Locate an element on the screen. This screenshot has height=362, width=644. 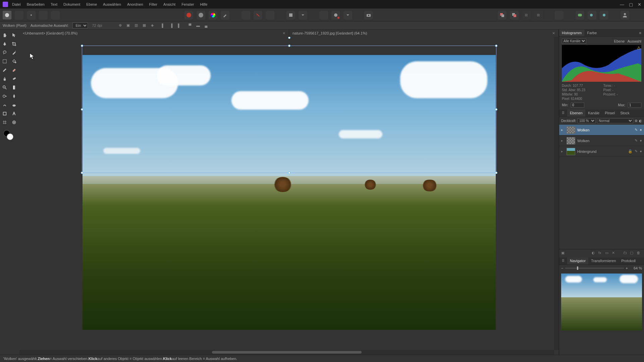
selection-new-icon is located at coordinates (246, 15).